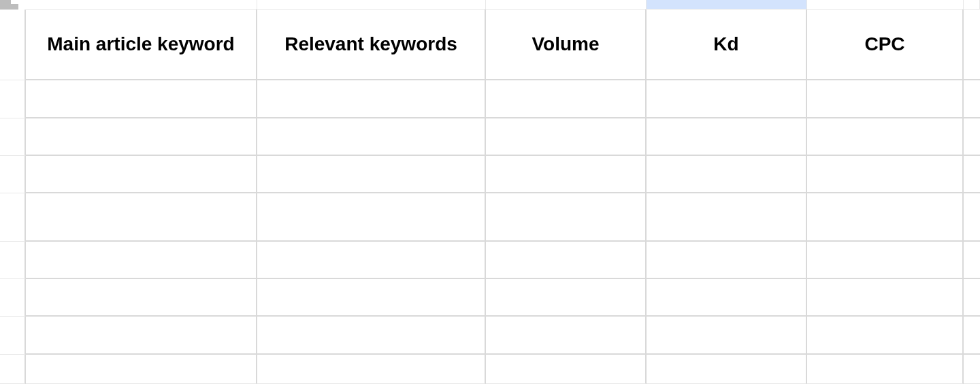 The width and height of the screenshot is (980, 384). I want to click on column-selector-b, so click(372, 5).